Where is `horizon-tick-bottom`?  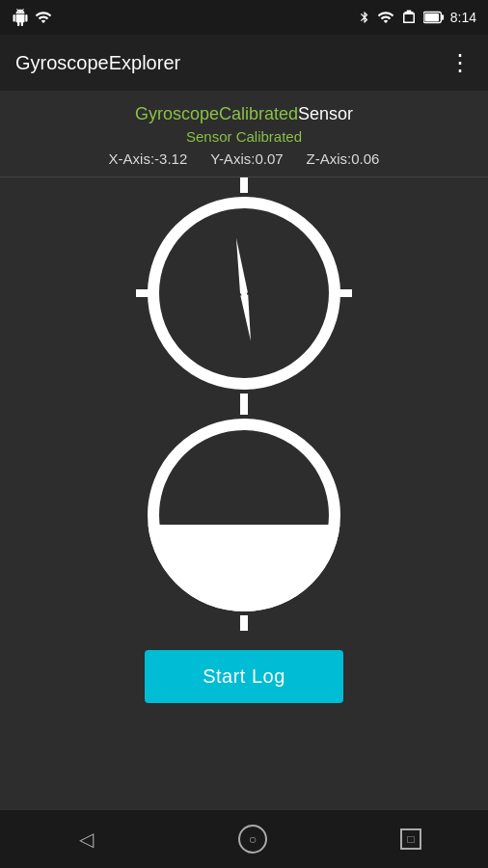
horizon-tick-bottom is located at coordinates (244, 623).